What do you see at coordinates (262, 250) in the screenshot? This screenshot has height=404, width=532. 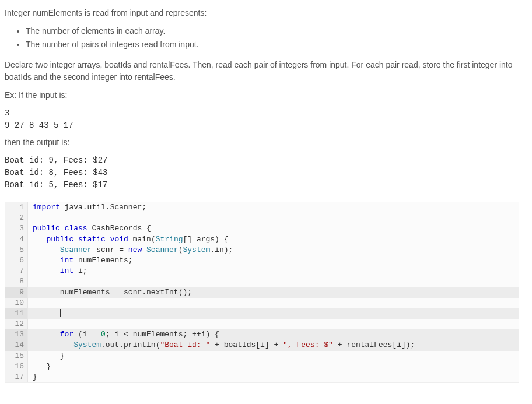 I see `code-line: 5 Scanner scnr = new Scanner(System.in);` at bounding box center [262, 250].